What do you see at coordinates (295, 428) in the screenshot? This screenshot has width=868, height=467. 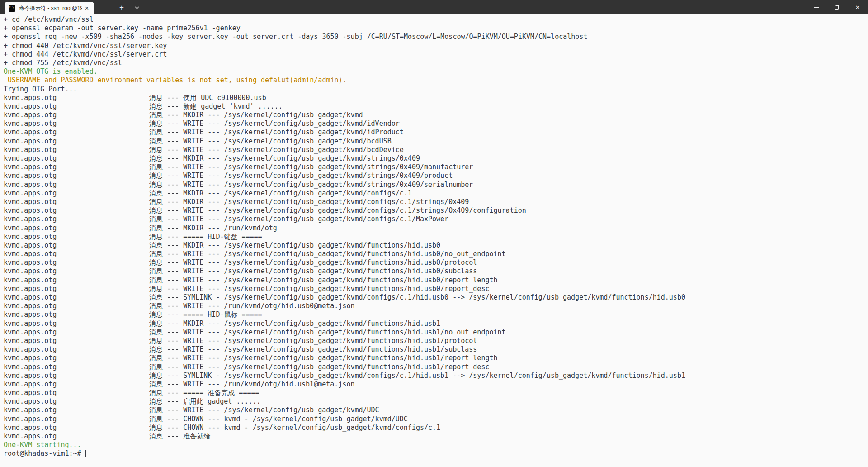 I see `log-message: 消息 --- CHOWN --- kvmd - /sys/kernel/conf…` at bounding box center [295, 428].